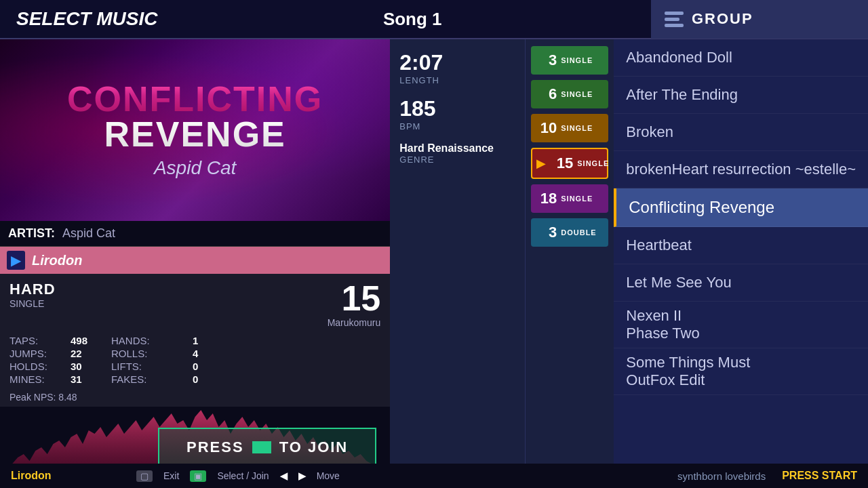 This screenshot has height=488, width=868. What do you see at coordinates (152, 340) in the screenshot?
I see `hands-label: HANDS:` at bounding box center [152, 340].